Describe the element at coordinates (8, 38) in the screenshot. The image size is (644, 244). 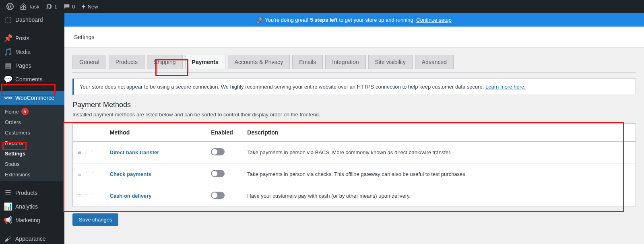
I see `pin-icon: 📌` at that location.